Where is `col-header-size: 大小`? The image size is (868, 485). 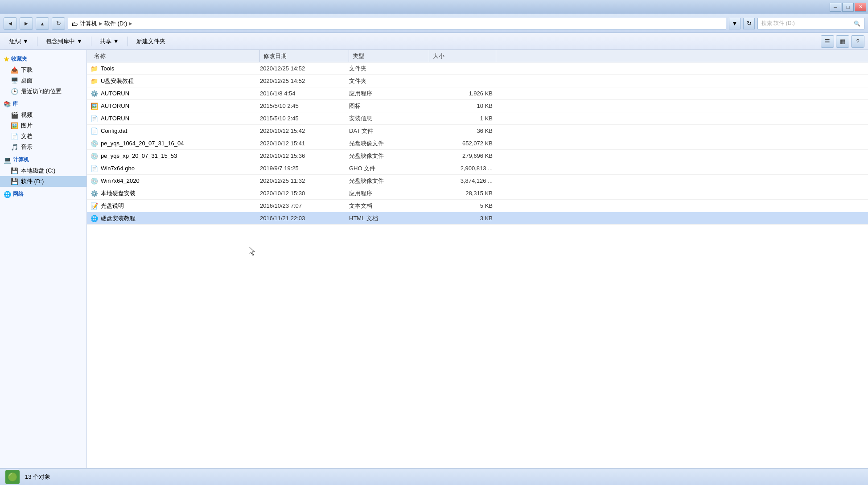
col-header-size: 大小 is located at coordinates (463, 56).